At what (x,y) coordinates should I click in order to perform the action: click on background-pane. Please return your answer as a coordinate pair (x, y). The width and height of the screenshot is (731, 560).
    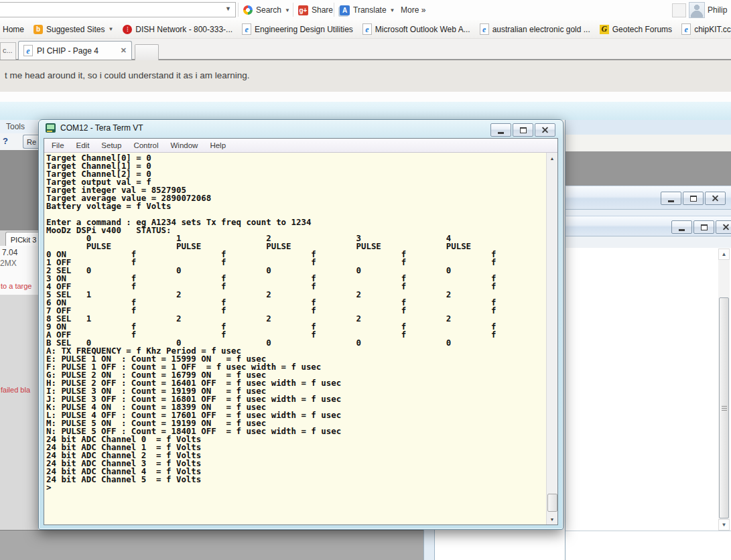
    Looking at the image, I should click on (19, 413).